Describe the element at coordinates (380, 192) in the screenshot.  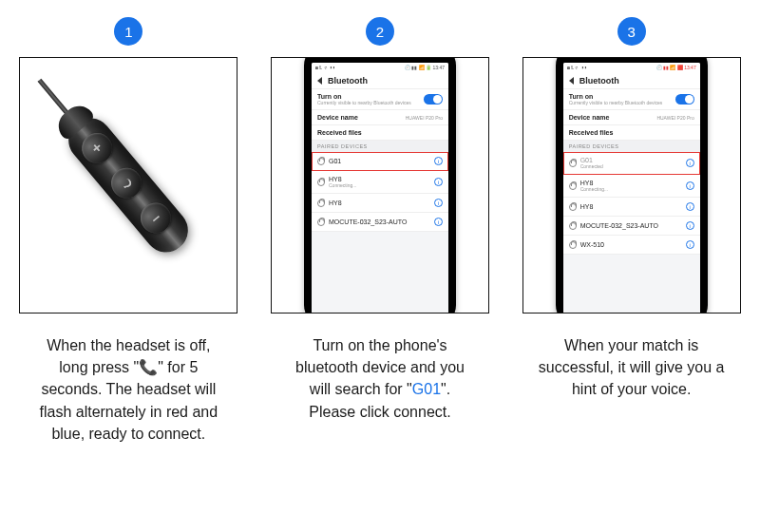
I see `device-list: G01iHY8Connecting...iHY8iMOCUTE-032_S23-…` at that location.